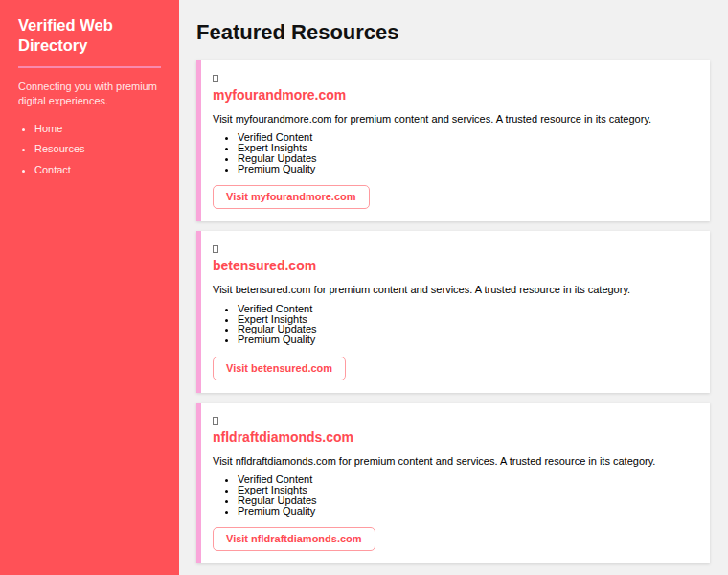 This screenshot has width=728, height=575. Describe the element at coordinates (280, 368) in the screenshot. I see `visit-site-button: Visit betensured.com` at that location.